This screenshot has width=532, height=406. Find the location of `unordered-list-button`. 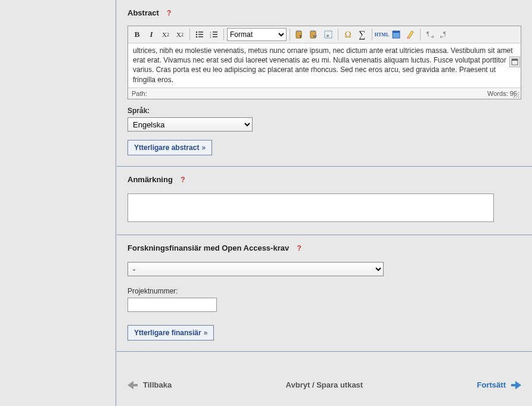

unordered-list-button is located at coordinates (200, 35).